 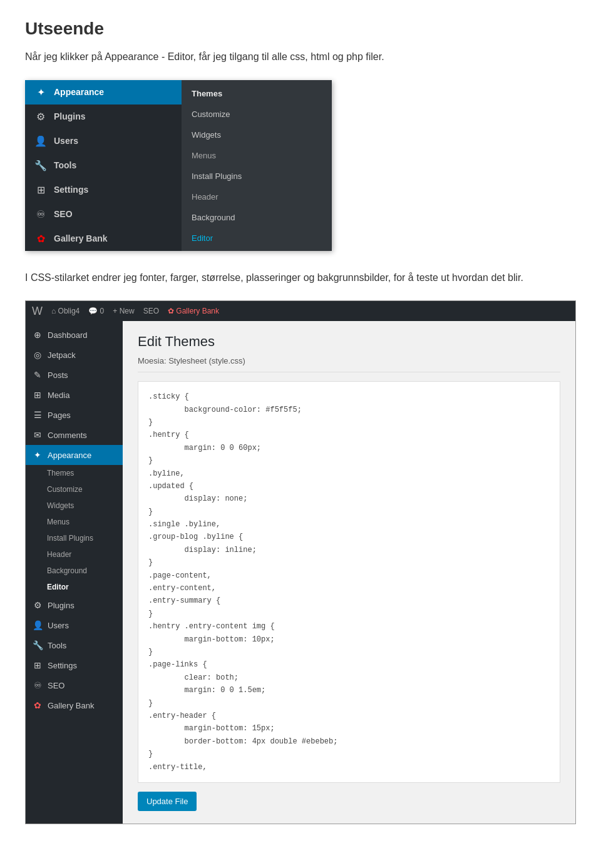 I want to click on topbar-new: + New, so click(x=123, y=311).